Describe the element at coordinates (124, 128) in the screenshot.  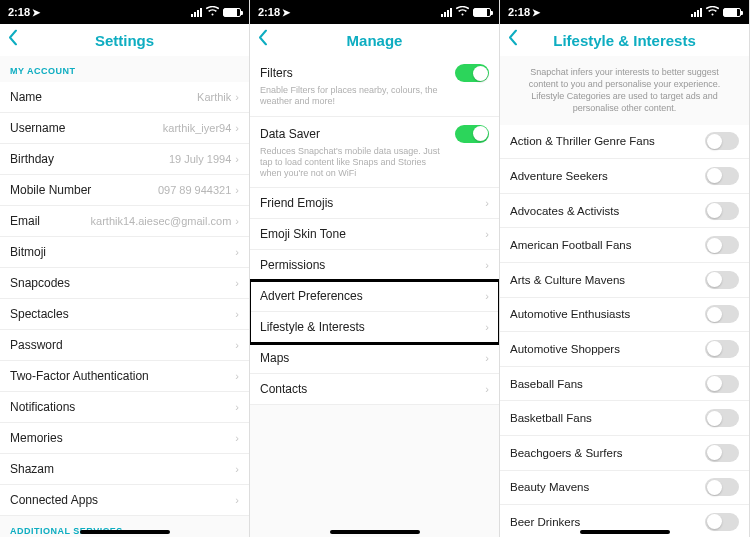
I see `row-username: Username karthik_iyer94›` at that location.